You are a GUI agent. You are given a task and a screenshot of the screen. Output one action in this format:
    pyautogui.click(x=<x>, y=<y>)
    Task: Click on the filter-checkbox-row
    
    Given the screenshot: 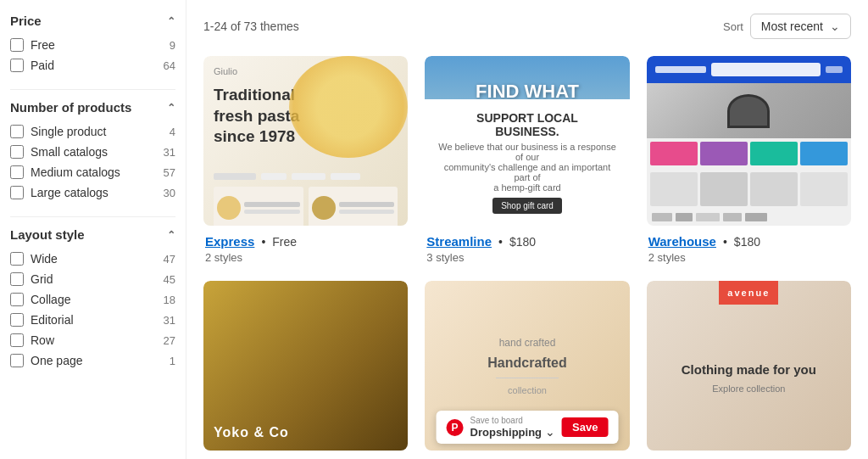 What is the action you would take?
    pyautogui.click(x=17, y=340)
    